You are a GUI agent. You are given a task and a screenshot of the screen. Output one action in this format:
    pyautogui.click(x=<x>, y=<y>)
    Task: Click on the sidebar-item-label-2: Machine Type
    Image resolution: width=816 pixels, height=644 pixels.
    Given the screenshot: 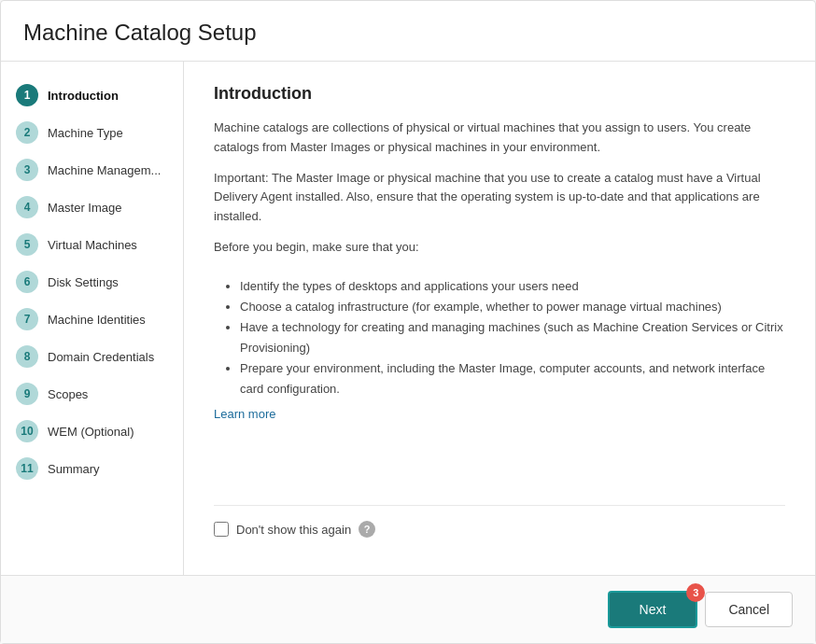 What is the action you would take?
    pyautogui.click(x=86, y=133)
    